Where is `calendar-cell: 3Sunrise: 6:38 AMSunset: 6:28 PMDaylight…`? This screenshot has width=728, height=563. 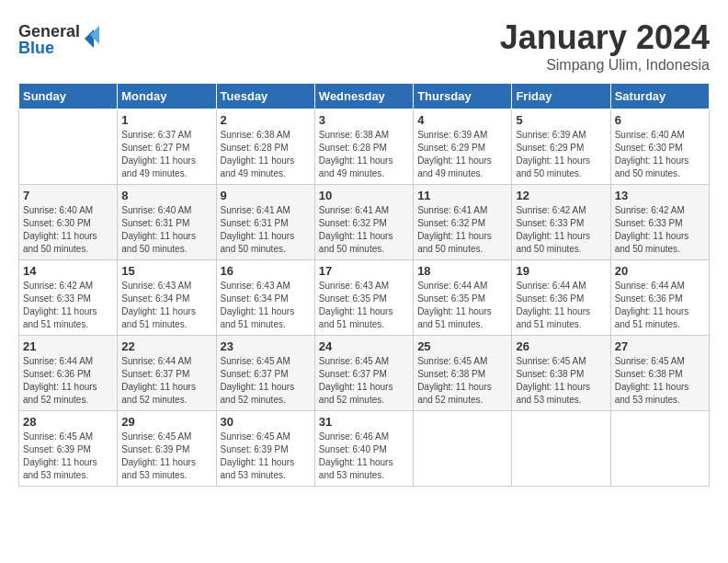 calendar-cell: 3Sunrise: 6:38 AMSunset: 6:28 PMDaylight… is located at coordinates (364, 147).